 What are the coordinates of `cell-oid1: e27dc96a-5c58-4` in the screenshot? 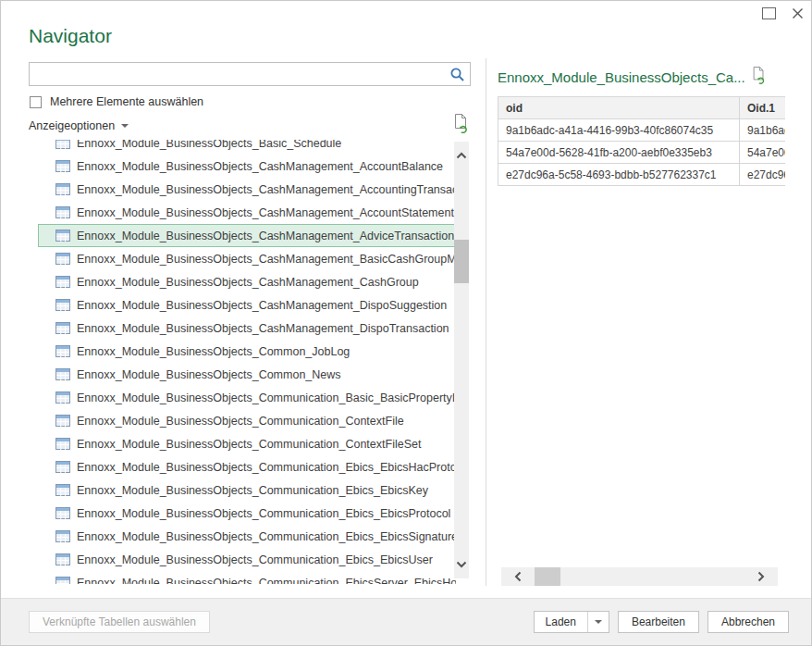 It's located at (763, 175).